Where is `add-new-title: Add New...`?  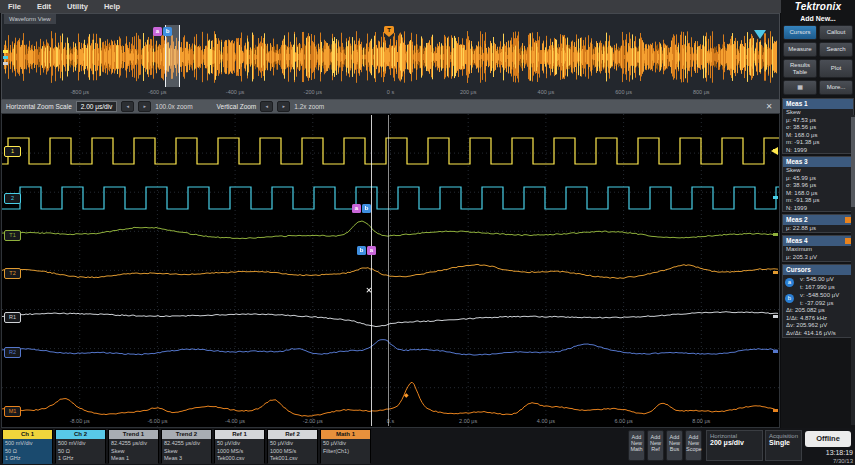 add-new-title: Add New... is located at coordinates (818, 18).